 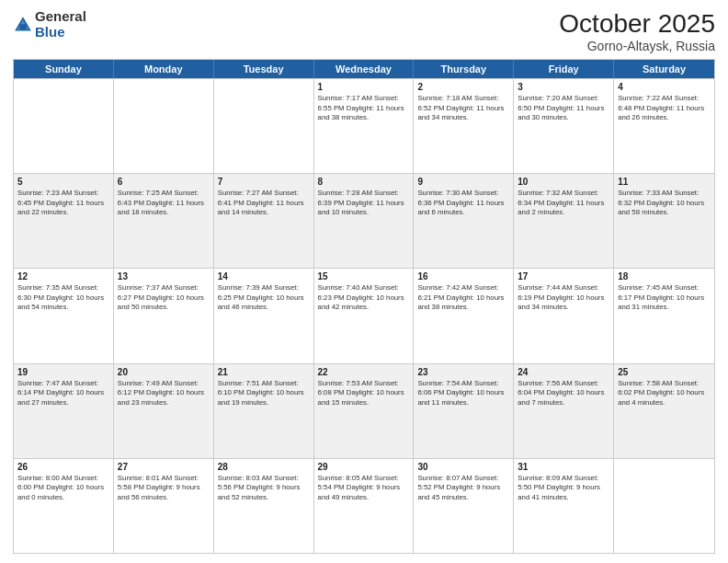 What do you see at coordinates (364, 69) in the screenshot?
I see `weekday-header-wednesday: Wednesday` at bounding box center [364, 69].